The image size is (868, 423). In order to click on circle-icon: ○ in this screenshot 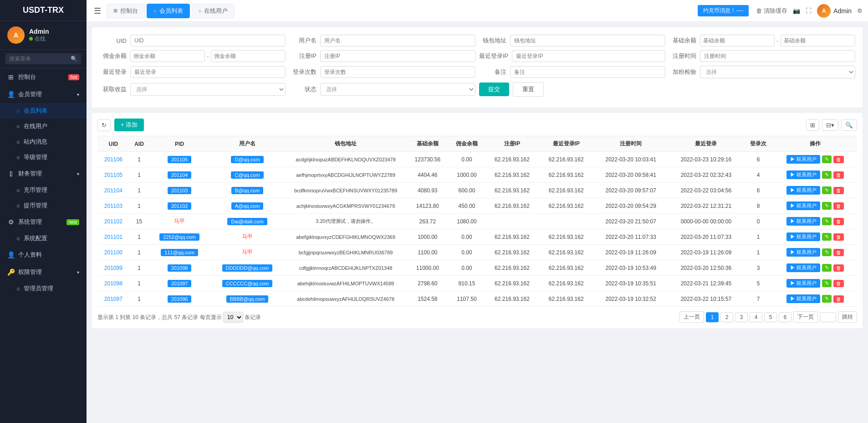, I will do `click(18, 239)`.